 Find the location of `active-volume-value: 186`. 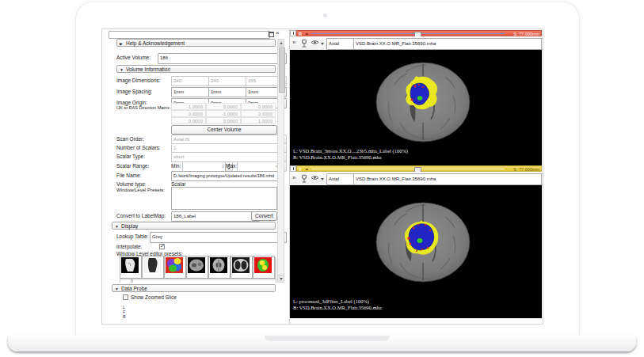

active-volume-value: 186 is located at coordinates (164, 58).